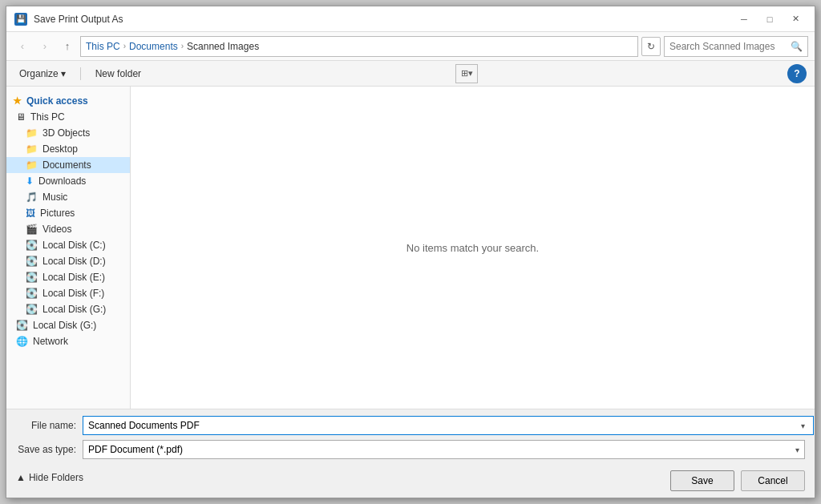  Describe the element at coordinates (183, 46) in the screenshot. I see `breadcrumb-sep-2: ›` at that location.